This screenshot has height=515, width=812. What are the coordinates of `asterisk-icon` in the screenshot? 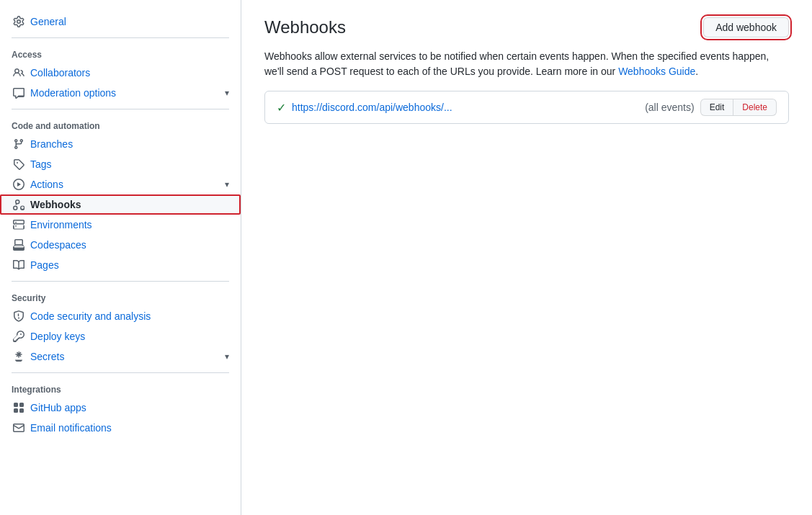 It's located at (19, 357).